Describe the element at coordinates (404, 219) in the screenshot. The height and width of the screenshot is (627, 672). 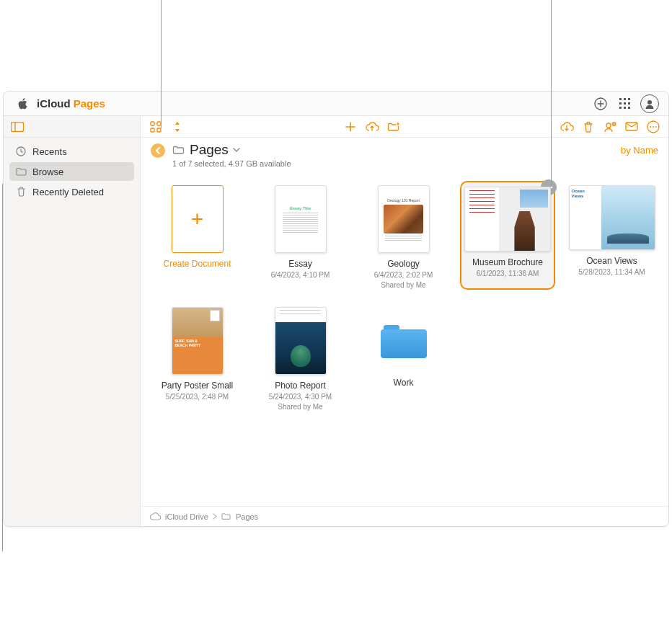
I see `document-thumbnail: Geology 101 Report` at that location.